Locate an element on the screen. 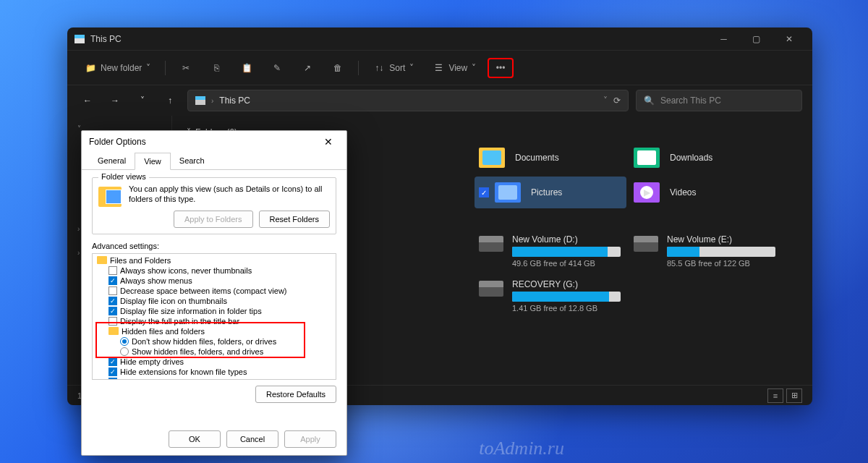 The image size is (868, 463). drive-item-d: New Volume (D:) 49.6 GB free of 414 GB is located at coordinates (550, 251).